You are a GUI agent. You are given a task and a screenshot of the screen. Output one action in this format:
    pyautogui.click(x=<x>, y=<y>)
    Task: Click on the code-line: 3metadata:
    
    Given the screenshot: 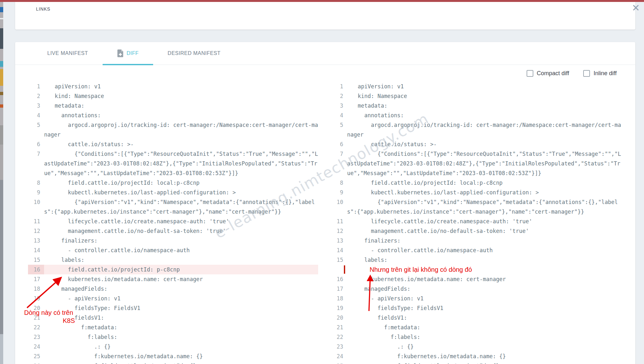 What is the action you would take?
    pyautogui.click(x=173, y=106)
    